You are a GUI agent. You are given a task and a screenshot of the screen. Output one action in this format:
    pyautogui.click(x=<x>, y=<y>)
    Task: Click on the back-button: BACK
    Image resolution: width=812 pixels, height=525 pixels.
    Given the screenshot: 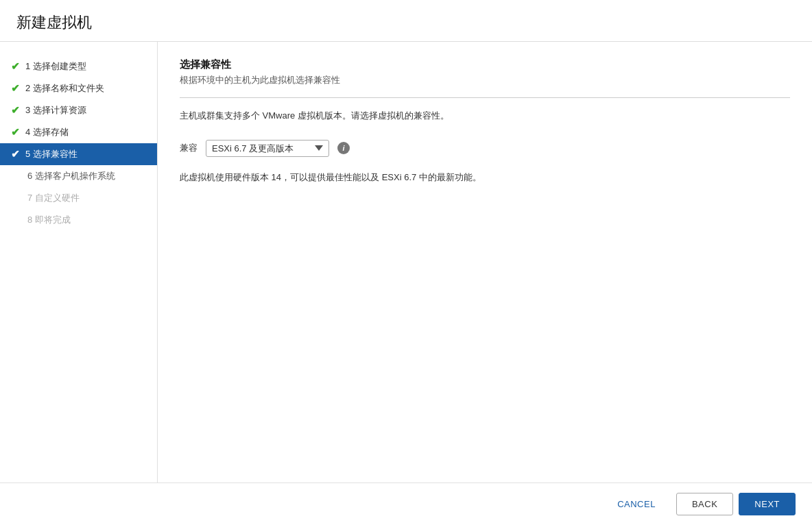 What is the action you would take?
    pyautogui.click(x=705, y=504)
    